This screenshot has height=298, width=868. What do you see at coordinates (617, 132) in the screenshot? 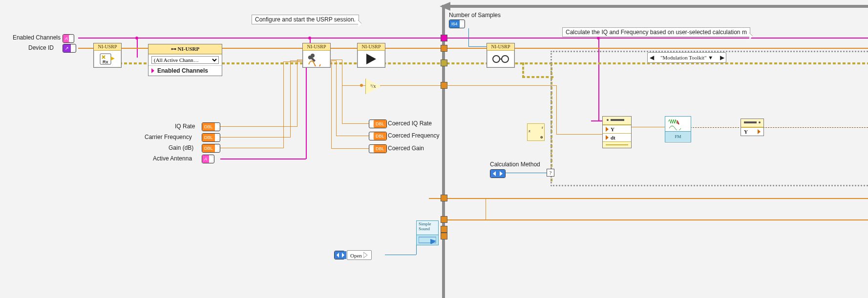
I see `bundle-by-name: Y dt` at bounding box center [617, 132].